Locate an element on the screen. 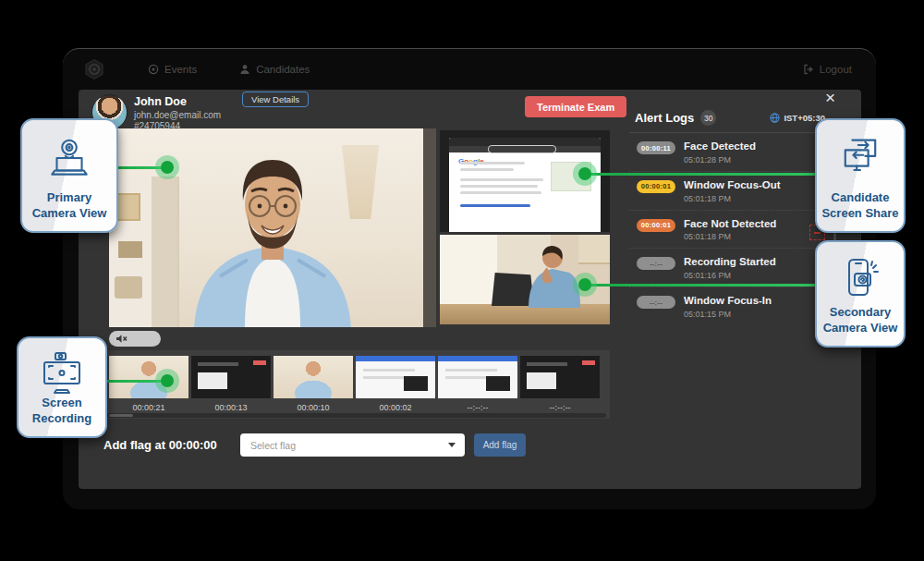  alert-logs-title: Alert Logs is located at coordinates (664, 118).